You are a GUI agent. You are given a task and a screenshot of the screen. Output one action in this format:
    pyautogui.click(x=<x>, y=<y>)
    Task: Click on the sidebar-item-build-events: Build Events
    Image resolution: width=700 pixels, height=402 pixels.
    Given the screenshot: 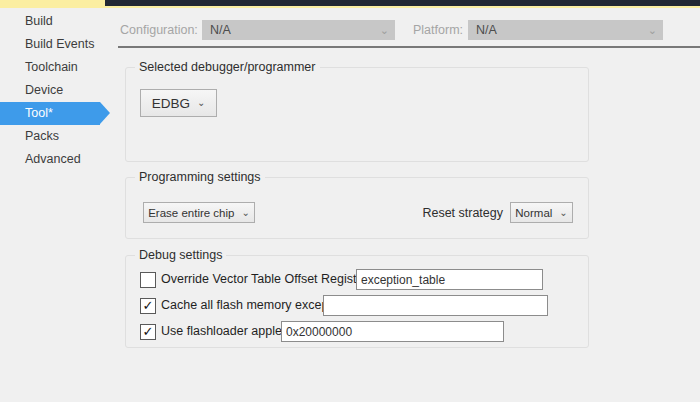 What is the action you would take?
    pyautogui.click(x=50, y=44)
    